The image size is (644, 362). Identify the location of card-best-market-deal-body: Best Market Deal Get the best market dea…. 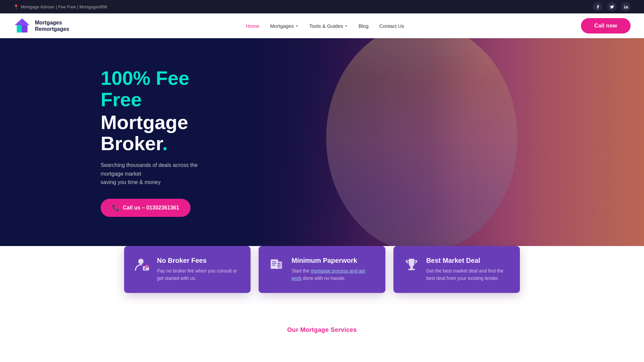
(468, 269).